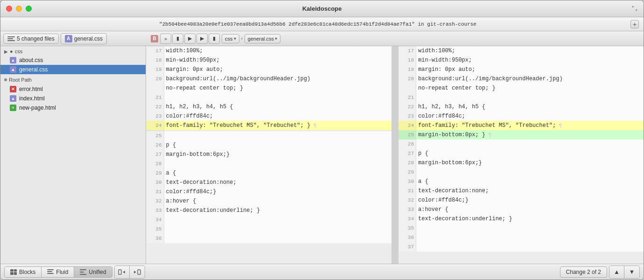 This screenshot has height=280, width=644. I want to click on table-row: no-repeat center top; }, so click(269, 88).